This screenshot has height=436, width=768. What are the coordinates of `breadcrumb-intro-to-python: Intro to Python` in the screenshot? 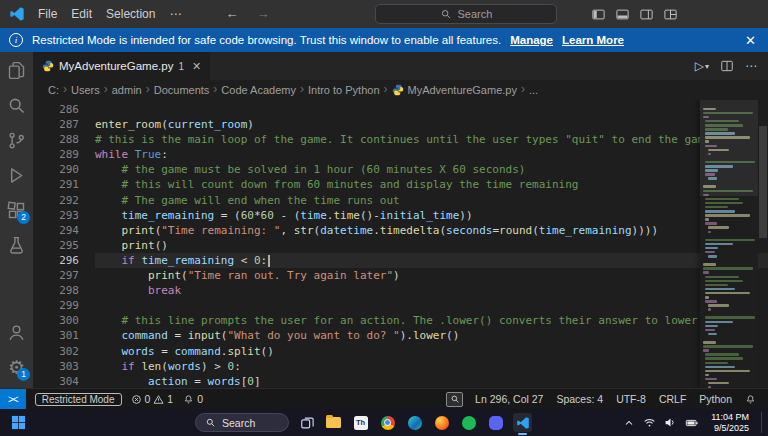 It's located at (344, 90).